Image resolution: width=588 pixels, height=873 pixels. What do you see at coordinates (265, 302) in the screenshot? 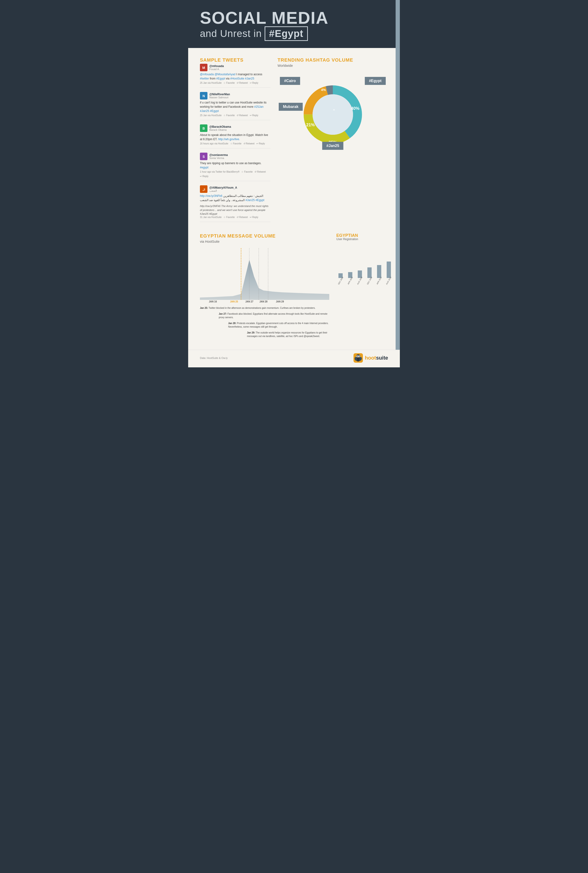
I see `x-axis-labels: JAN 16 JAN 25 JAN 27 JAN 28 JAN 29` at bounding box center [265, 302].